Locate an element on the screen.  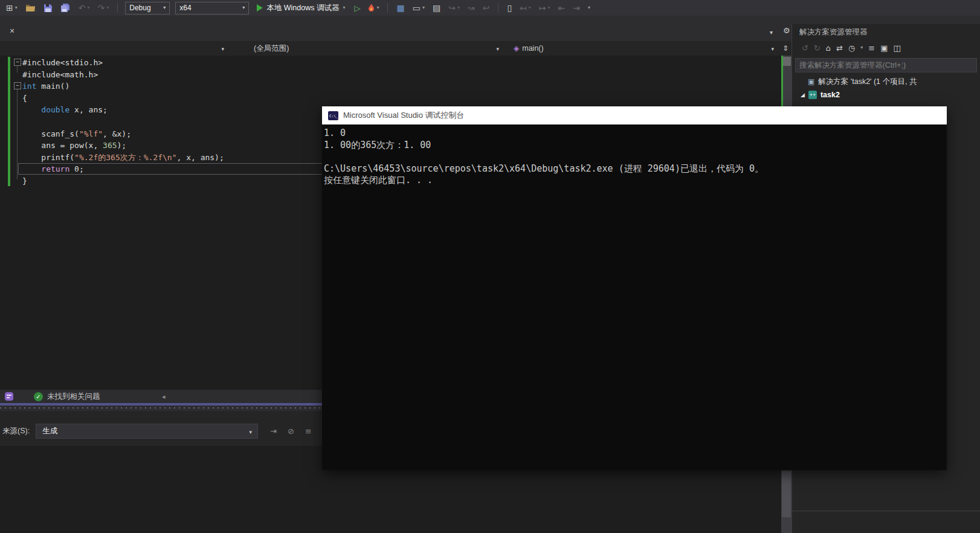
last-bookmark-button: ⇥ is located at coordinates (576, 8).